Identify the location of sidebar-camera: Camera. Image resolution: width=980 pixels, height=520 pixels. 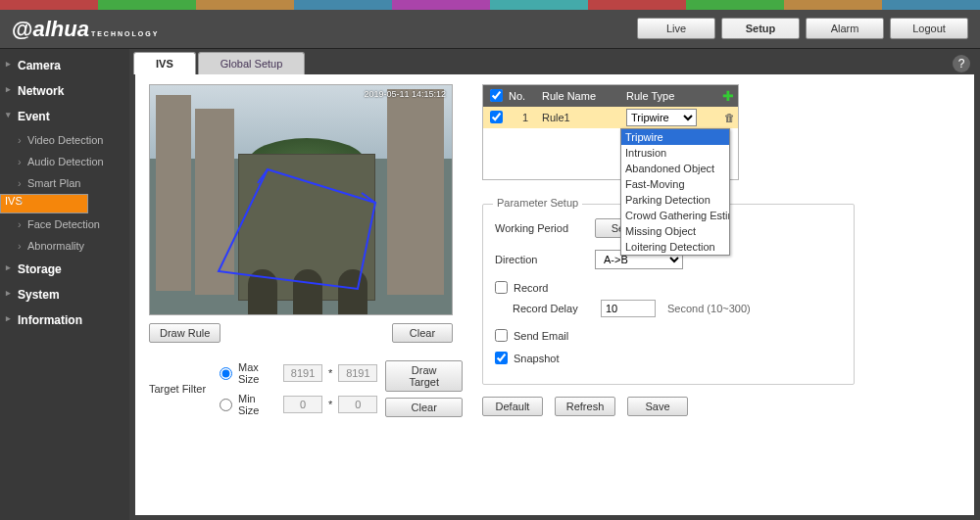
(65, 66).